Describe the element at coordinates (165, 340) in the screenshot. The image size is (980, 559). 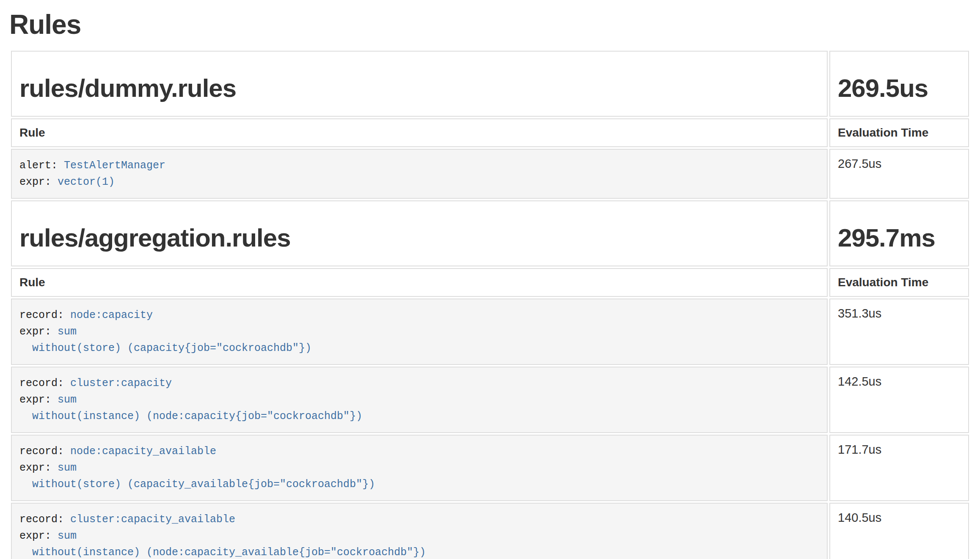
I see `rule-expr-link: sum without(store) (capacity{job="cockro…` at that location.